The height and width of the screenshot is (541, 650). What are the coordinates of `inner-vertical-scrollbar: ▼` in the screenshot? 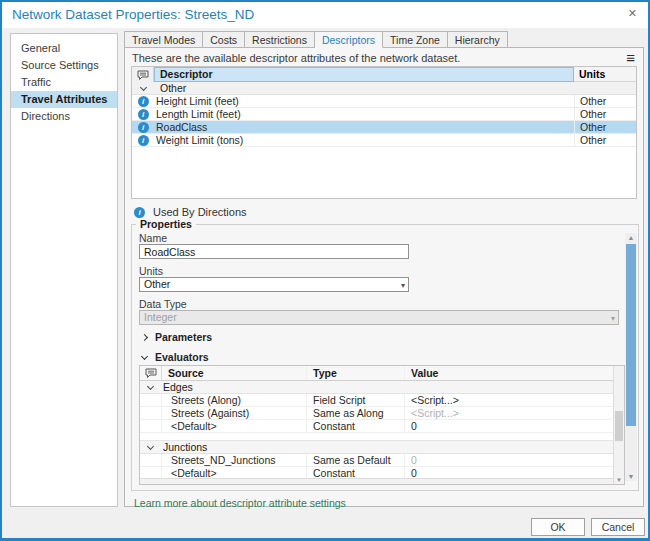 It's located at (618, 425).